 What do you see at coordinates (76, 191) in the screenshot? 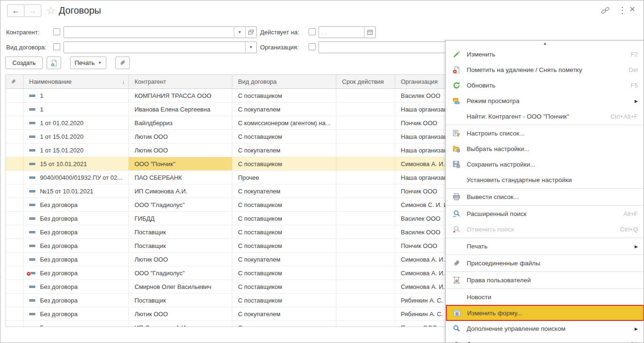
I see `row-name-cell: ✕№15 от 10.01.2021` at bounding box center [76, 191].